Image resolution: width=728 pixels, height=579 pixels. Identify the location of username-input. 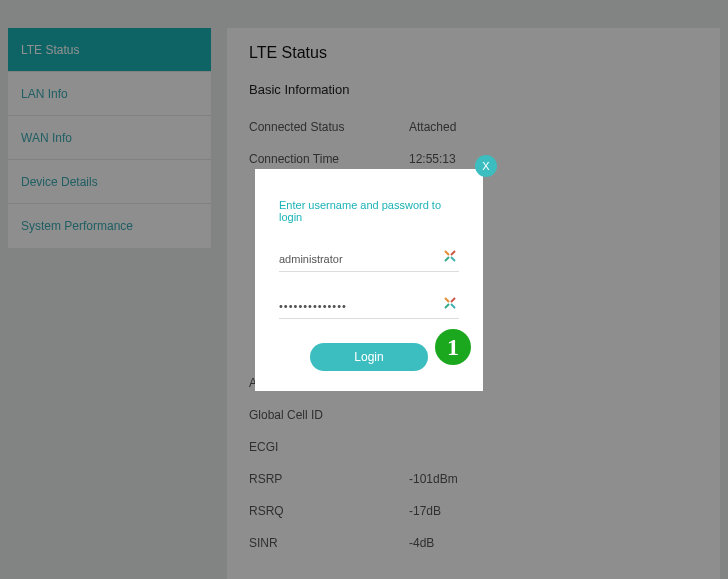
(369, 259).